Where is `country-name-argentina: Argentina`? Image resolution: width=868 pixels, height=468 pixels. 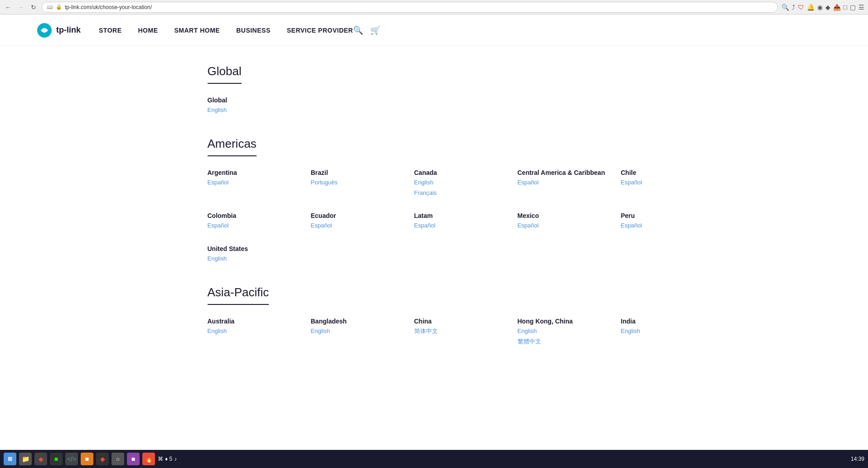
country-name-argentina: Argentina is located at coordinates (255, 173).